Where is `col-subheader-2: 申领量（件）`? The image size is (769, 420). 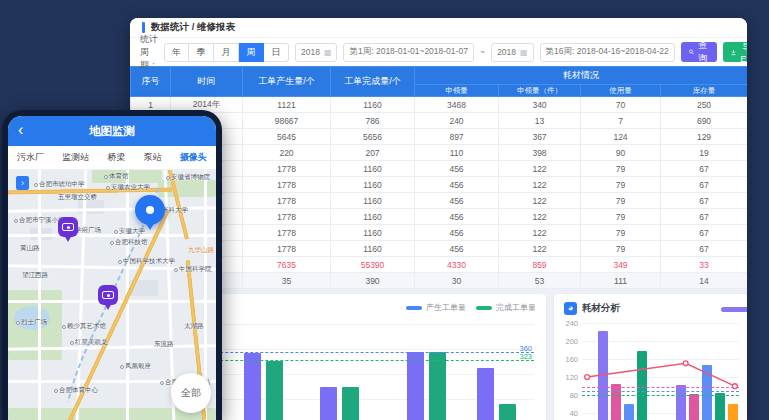
col-subheader-2: 申领量（件） is located at coordinates (540, 91).